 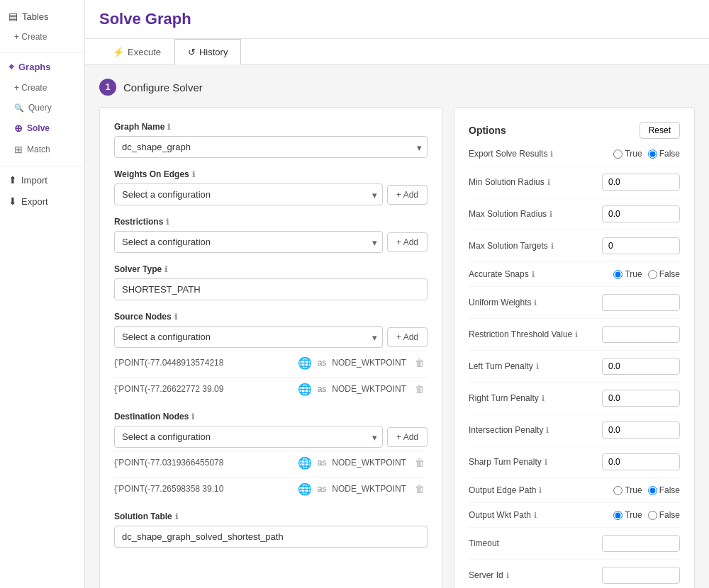 I want to click on option-max-solution-targets: Max Solution Targets ℹ, so click(x=574, y=249).